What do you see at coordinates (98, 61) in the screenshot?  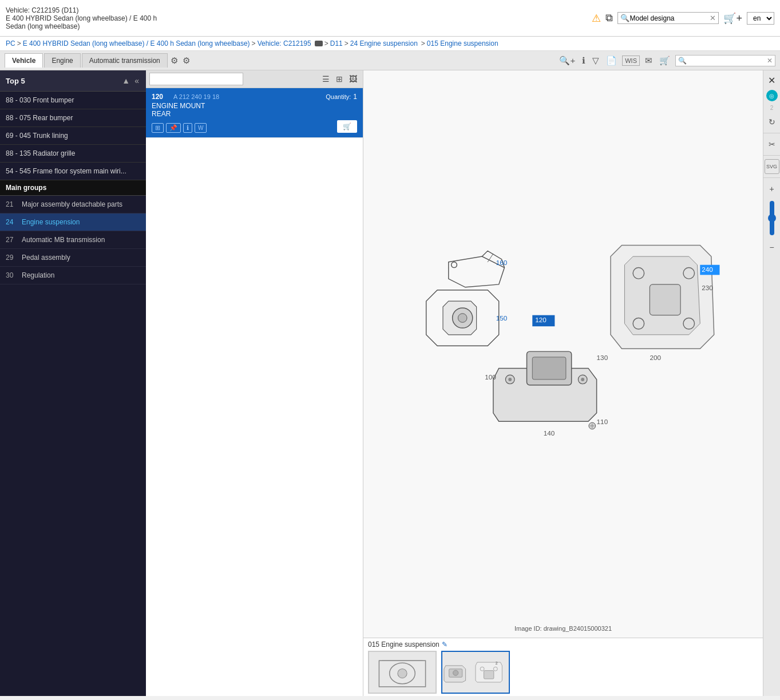 I see `toolbar-tabs: Vehicle Engine Automatic transmission ⚙ …` at bounding box center [98, 61].